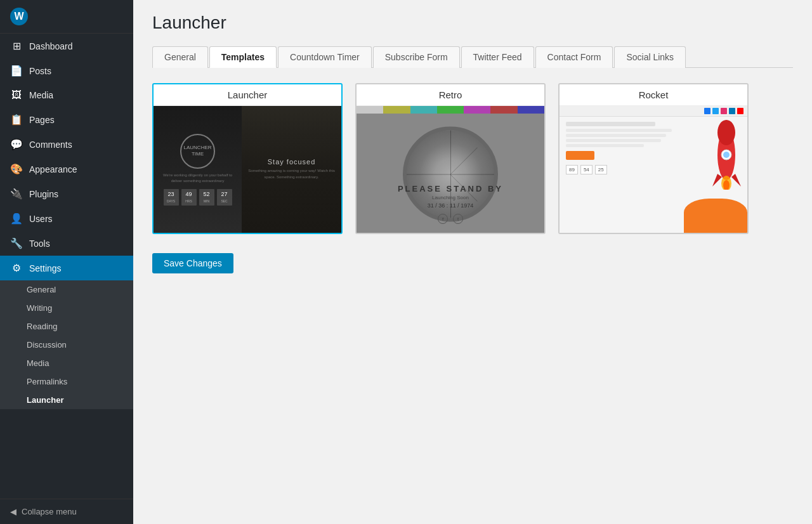 The image size is (812, 524). I want to click on sidebar-item-label: Dashboard, so click(51, 46).